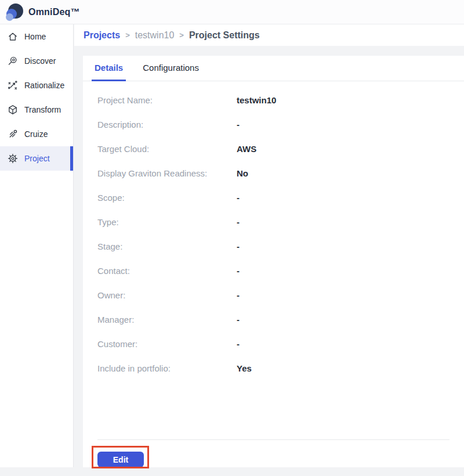 Image resolution: width=464 pixels, height=476 pixels. What do you see at coordinates (13, 134) in the screenshot?
I see `cruize-icon` at bounding box center [13, 134].